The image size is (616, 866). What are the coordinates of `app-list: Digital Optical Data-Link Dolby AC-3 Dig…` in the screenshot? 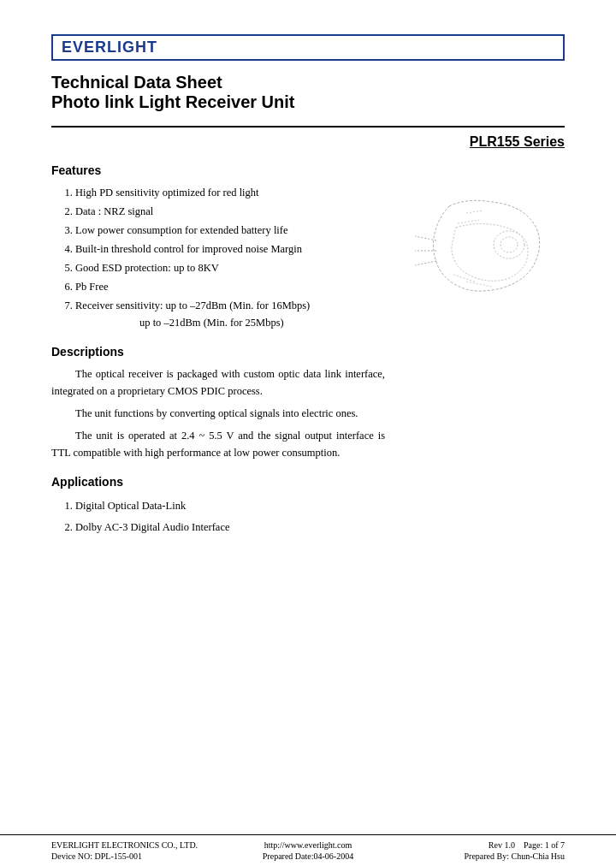 It's located at (218, 517).